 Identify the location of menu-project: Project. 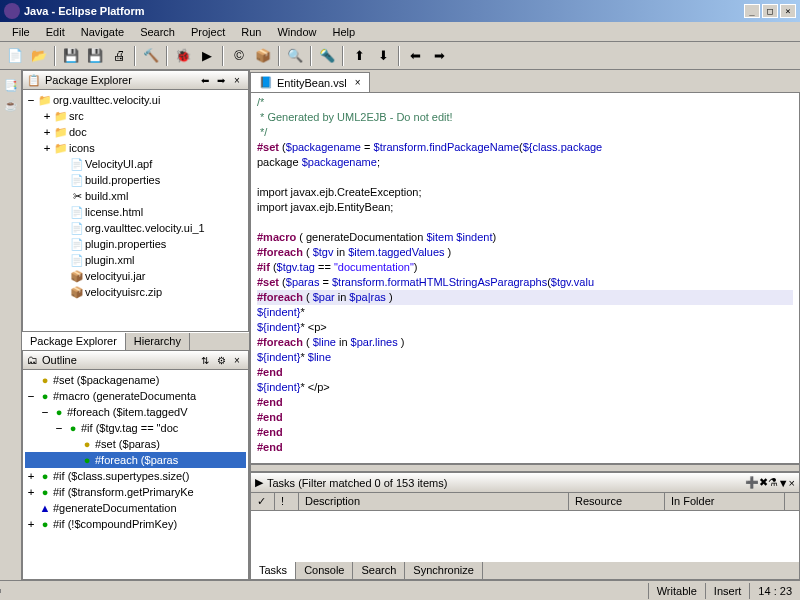
(208, 32).